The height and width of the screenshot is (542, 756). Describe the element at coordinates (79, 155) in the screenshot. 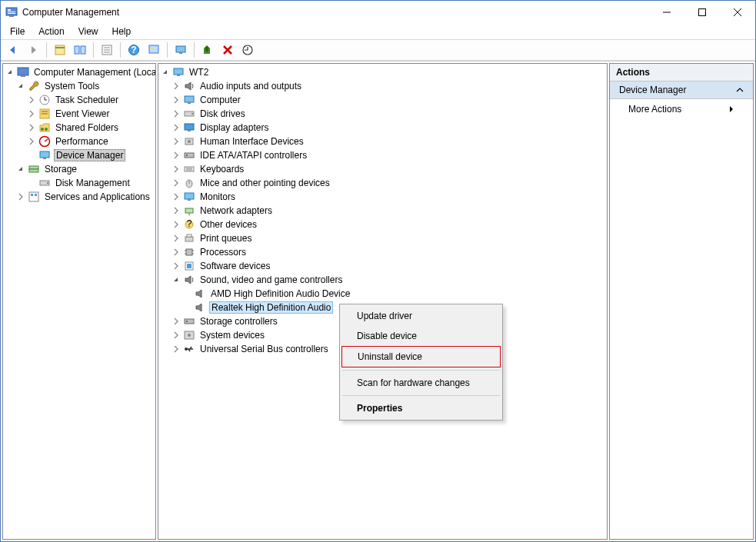

I see `nav-device-manager: Device Manager` at that location.